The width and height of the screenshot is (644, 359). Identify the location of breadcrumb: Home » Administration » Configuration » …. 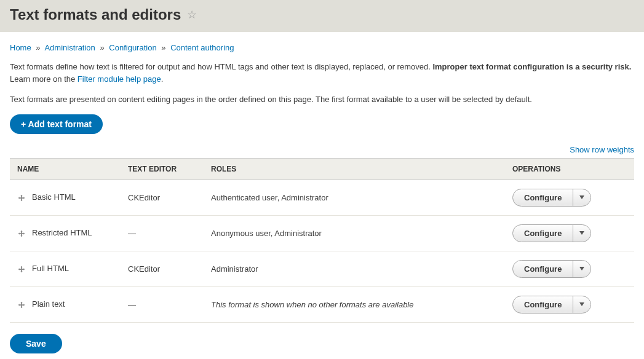
(322, 48).